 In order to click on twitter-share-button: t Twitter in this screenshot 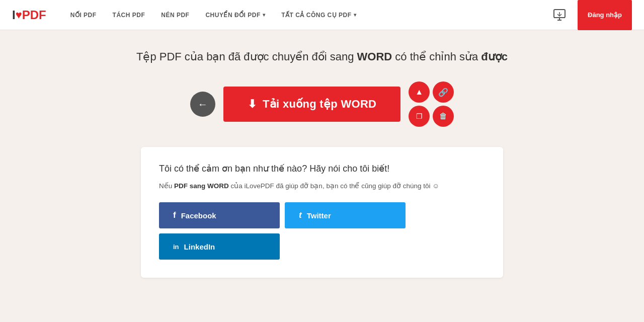, I will do `click(345, 215)`.